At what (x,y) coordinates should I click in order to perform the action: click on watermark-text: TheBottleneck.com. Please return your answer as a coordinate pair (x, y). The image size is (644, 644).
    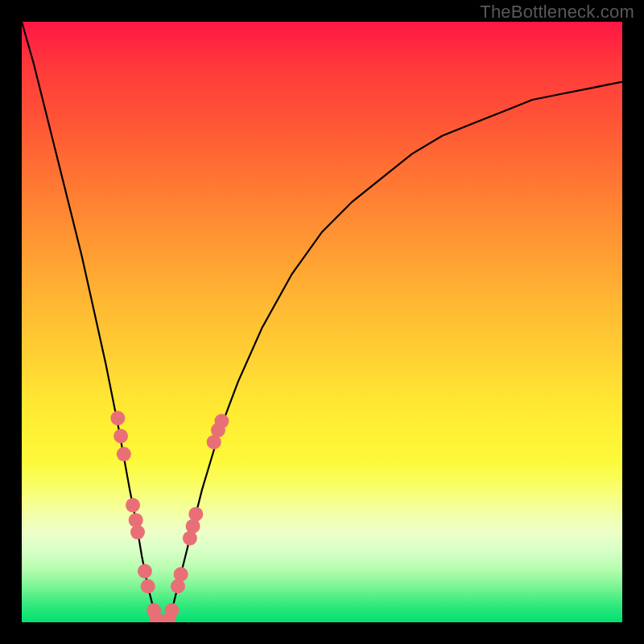
    Looking at the image, I should click on (557, 12).